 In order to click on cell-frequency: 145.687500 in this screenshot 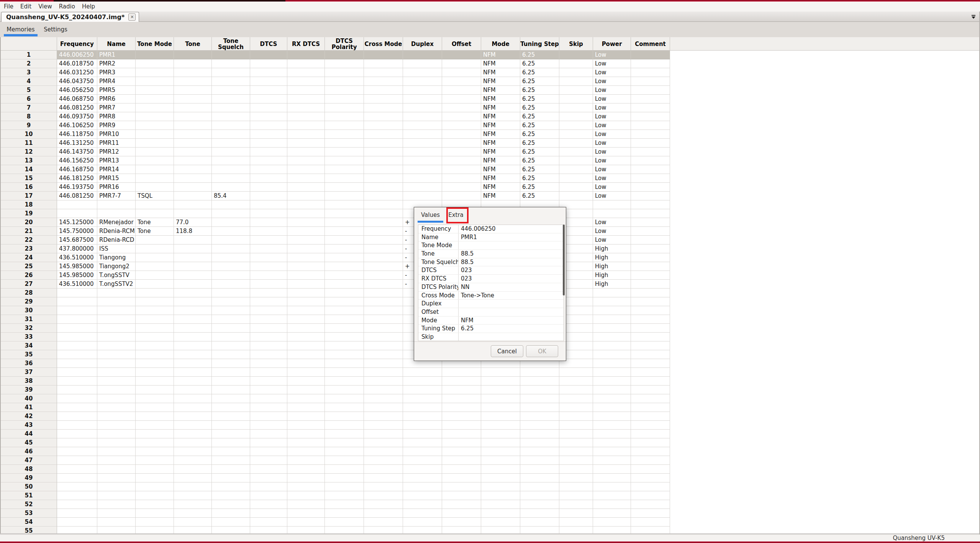, I will do `click(77, 240)`.